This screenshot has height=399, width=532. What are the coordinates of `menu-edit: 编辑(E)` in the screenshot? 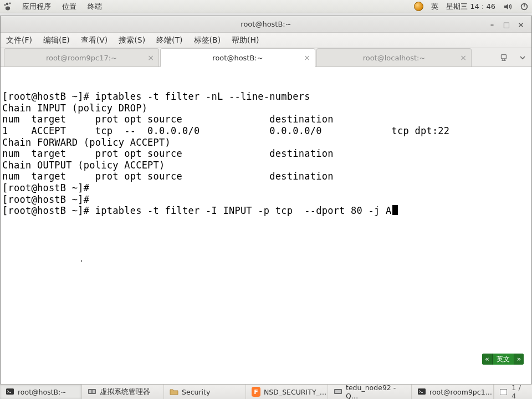 It's located at (57, 40).